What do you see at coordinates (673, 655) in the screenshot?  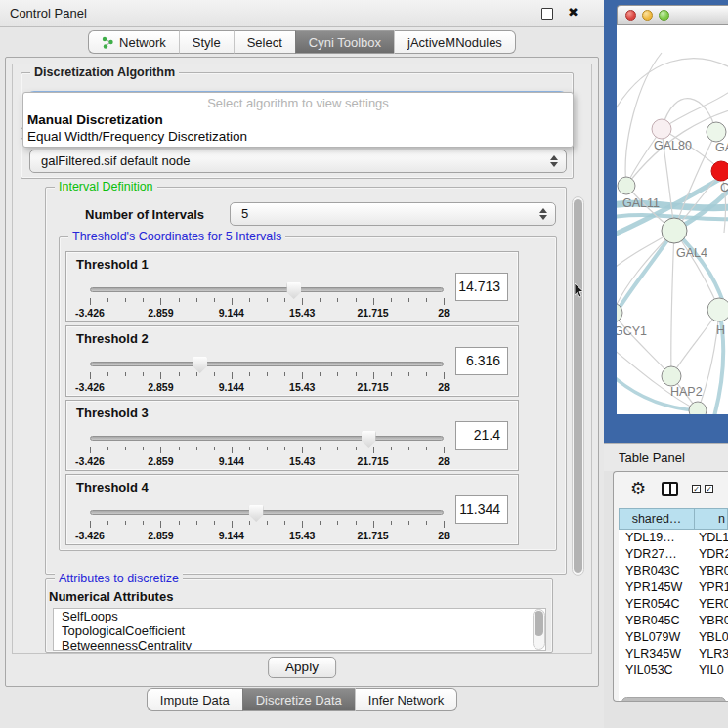 I see `table-row: YLR345WYLR3` at bounding box center [673, 655].